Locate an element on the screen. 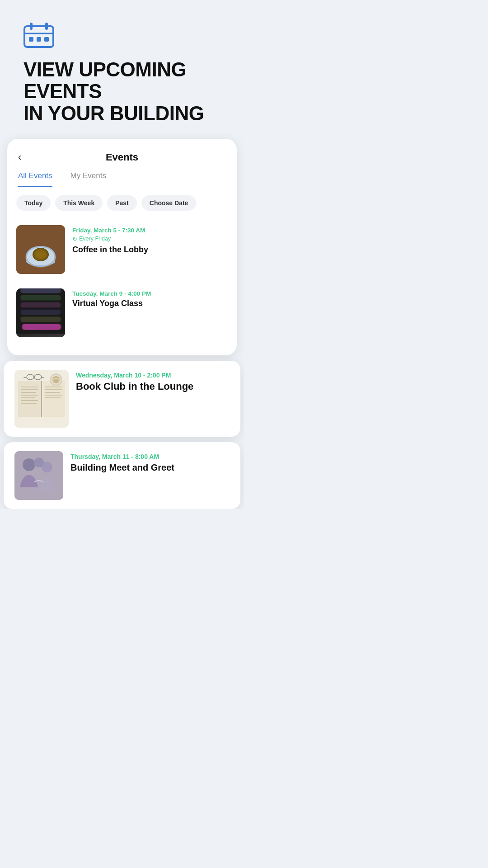 The height and width of the screenshot is (868, 488). card-header: ‹ Events is located at coordinates (122, 151).